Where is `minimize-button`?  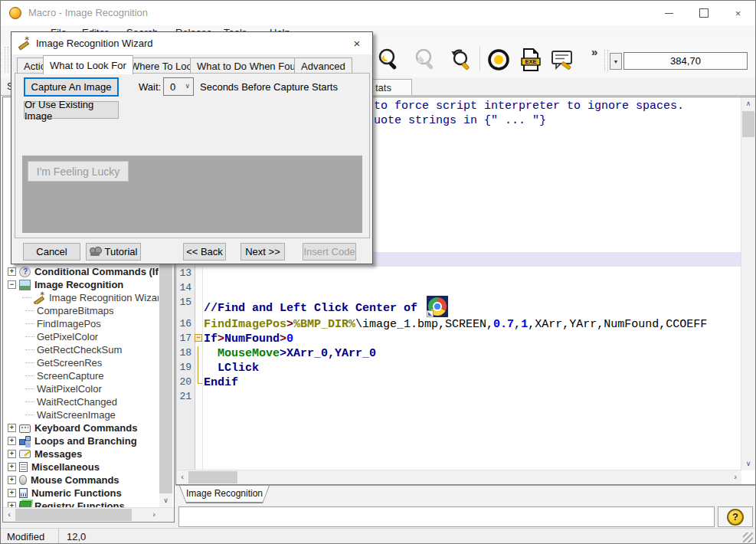
minimize-button is located at coordinates (669, 13).